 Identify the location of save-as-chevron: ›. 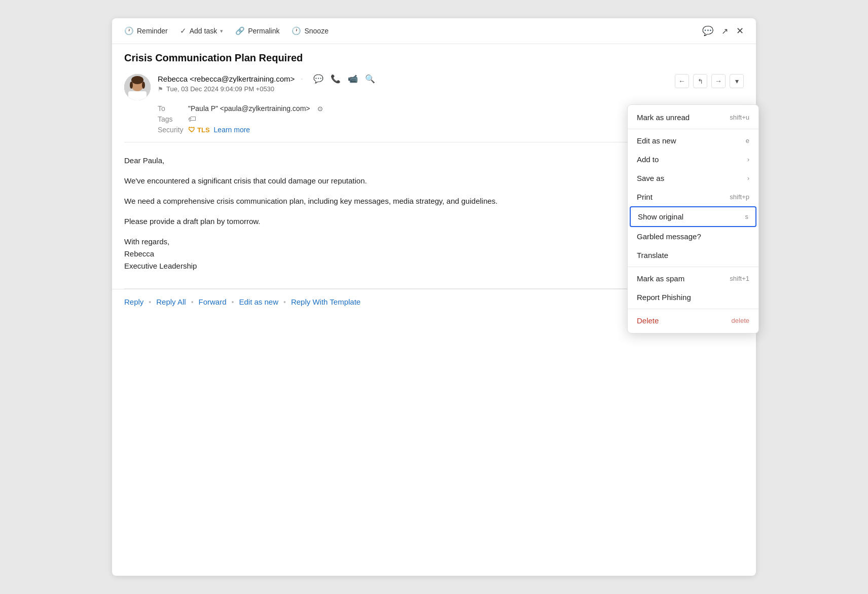
(748, 178).